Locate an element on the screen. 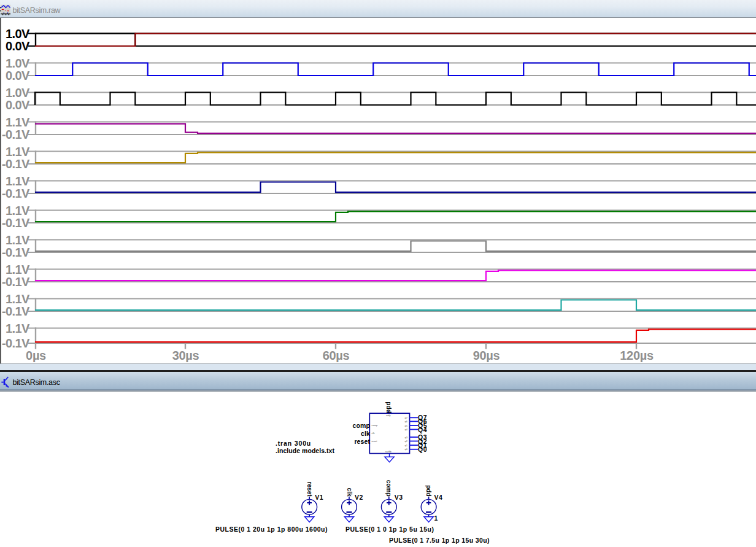 The image size is (756, 547). svg-text: 60µs is located at coordinates (336, 355).